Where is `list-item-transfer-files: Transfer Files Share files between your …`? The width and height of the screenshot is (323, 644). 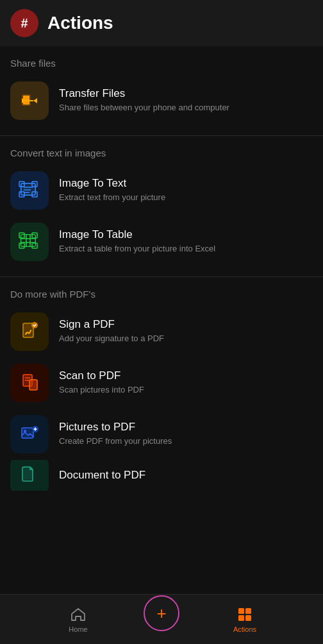 list-item-transfer-files: Transfer Files Share files between your … is located at coordinates (162, 101).